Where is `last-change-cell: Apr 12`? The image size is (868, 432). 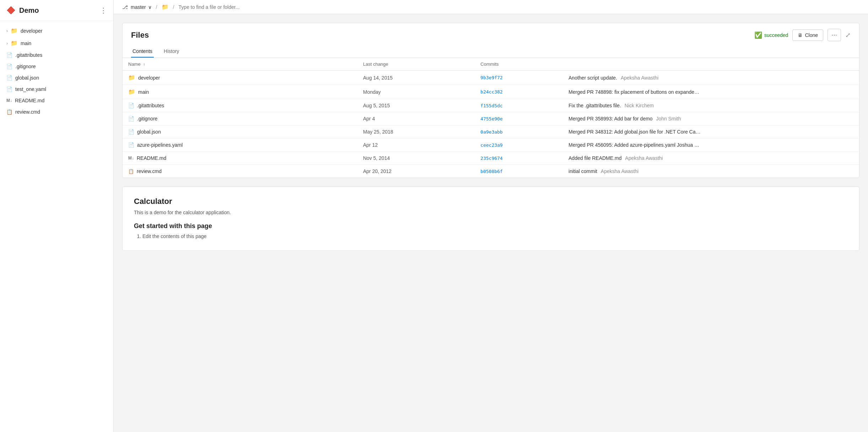
last-change-cell: Apr 12 is located at coordinates (416, 145).